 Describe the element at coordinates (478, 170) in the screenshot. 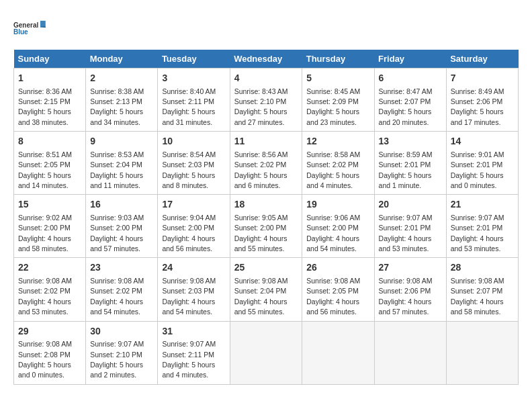

I see `day-detail: Sunrise: 9:01 AMSunset: 2:01 PMDaylight:…` at that location.